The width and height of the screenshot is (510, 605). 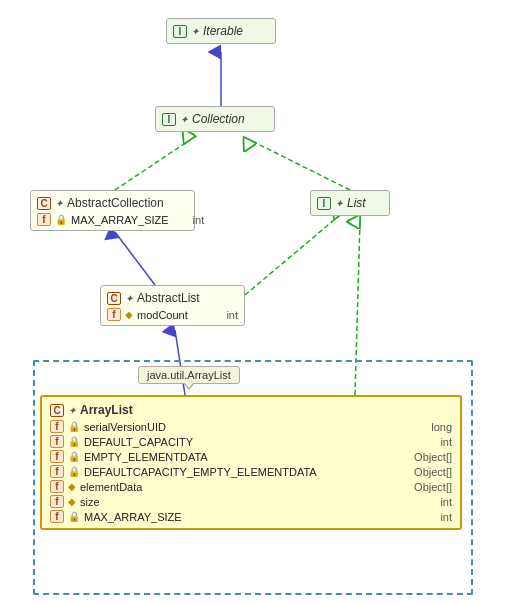 What do you see at coordinates (339, 204) in the screenshot?
I see `list-stereotype: ✦` at bounding box center [339, 204].